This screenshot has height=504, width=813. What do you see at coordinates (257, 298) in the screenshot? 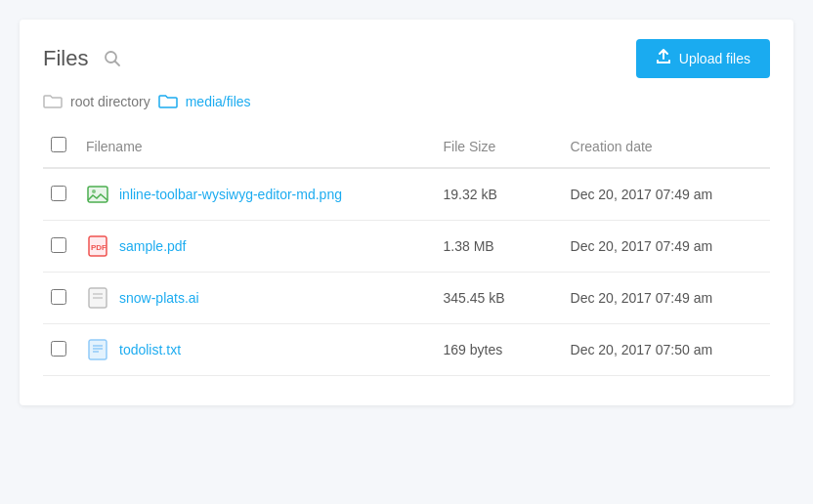
I see `filename-with-icon: snow-plats.ai` at bounding box center [257, 298].